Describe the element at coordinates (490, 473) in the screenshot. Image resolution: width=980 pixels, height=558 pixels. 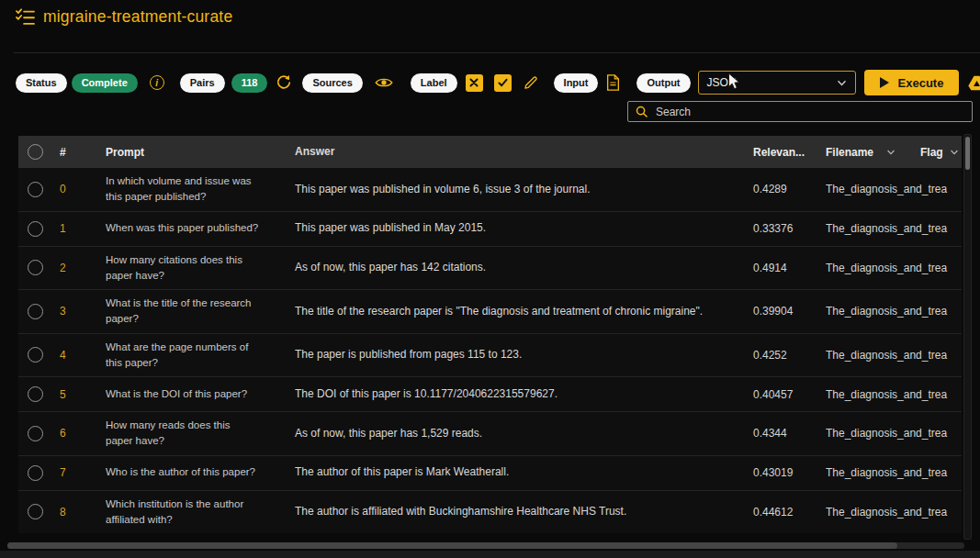
I see `table-row: 7 Who is the author of this paper? The a…` at that location.